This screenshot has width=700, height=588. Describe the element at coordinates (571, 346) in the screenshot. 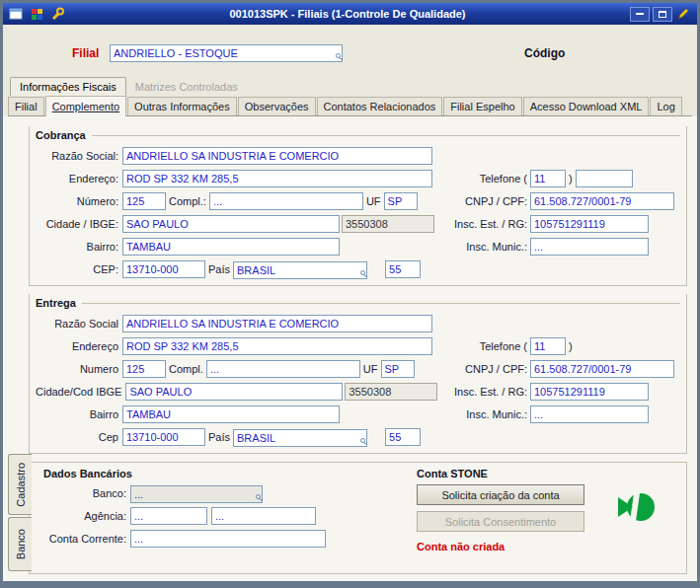

I see `telefone-close-paren: )` at that location.